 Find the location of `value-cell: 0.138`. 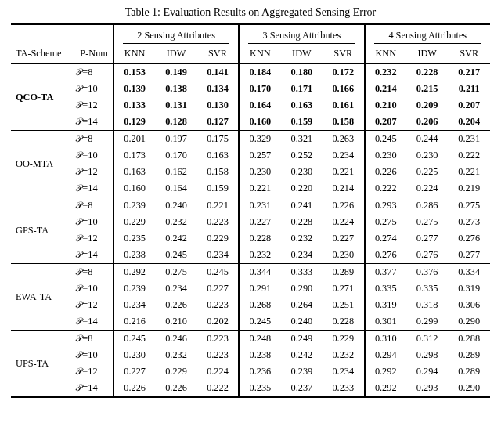

value-cell: 0.138 is located at coordinates (175, 89).